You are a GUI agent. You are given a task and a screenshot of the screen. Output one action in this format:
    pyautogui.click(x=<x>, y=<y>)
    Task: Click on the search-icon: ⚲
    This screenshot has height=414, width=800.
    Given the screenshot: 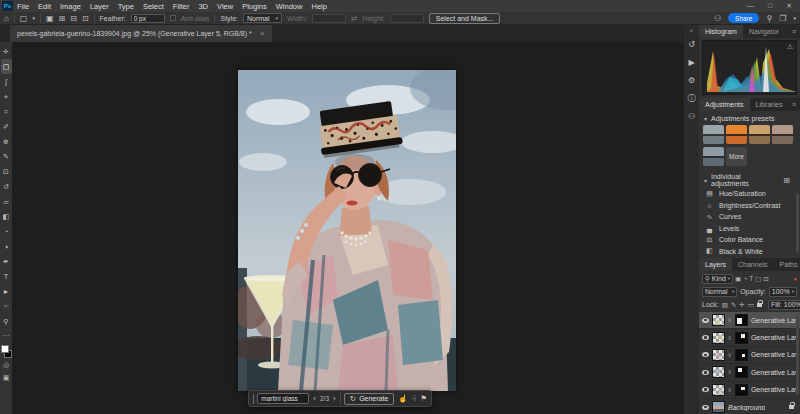 What is the action you would take?
    pyautogui.click(x=769, y=18)
    